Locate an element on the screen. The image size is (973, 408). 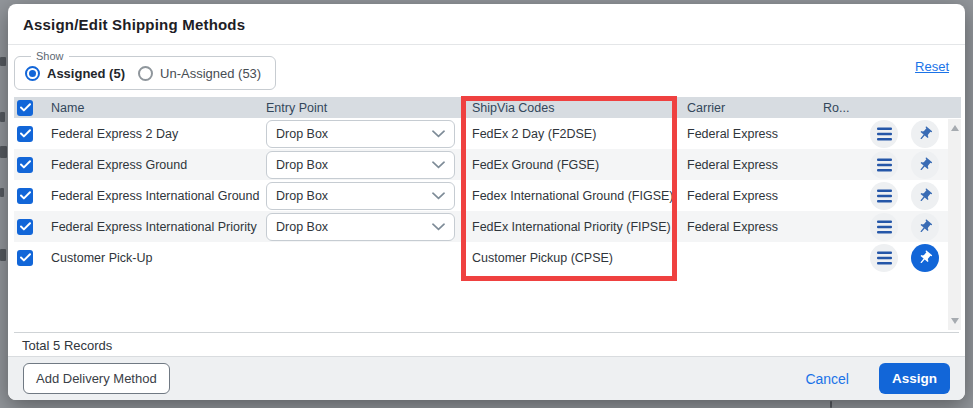
reset-link: Reset is located at coordinates (932, 66).